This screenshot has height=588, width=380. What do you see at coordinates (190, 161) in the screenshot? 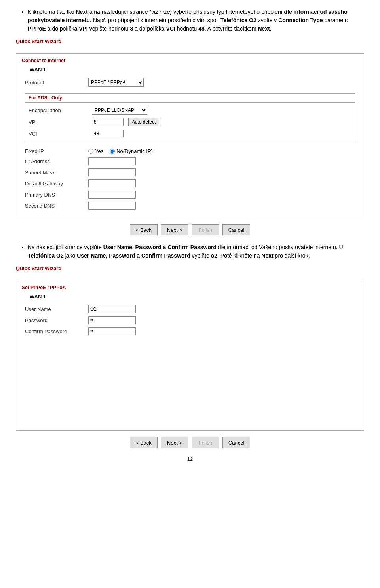
I see `ip-address-row: IP Address` at bounding box center [190, 161].